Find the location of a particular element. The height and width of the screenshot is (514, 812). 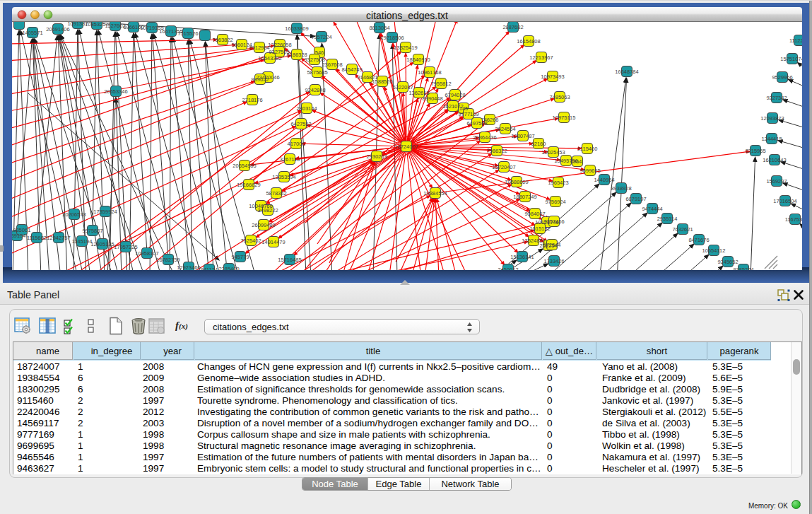

svg-text: 13325419 is located at coordinates (406, 48).